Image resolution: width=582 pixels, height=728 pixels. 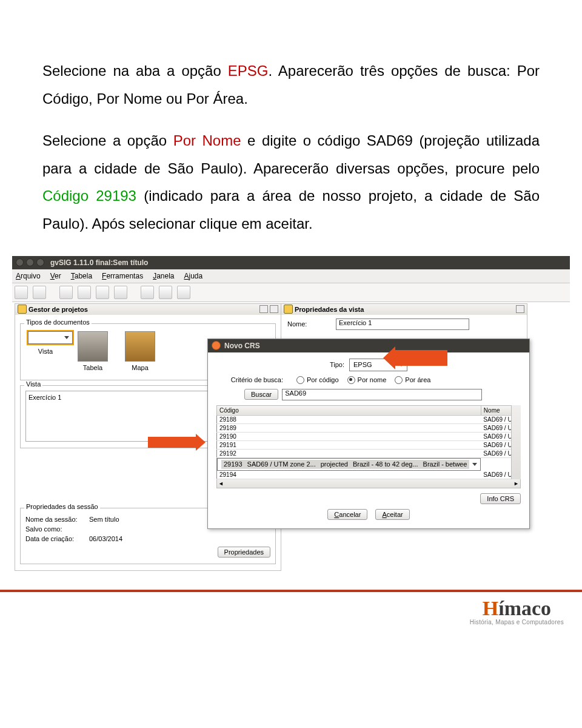 I want to click on dialog-titlebar: Novo CRS, so click(x=369, y=346).